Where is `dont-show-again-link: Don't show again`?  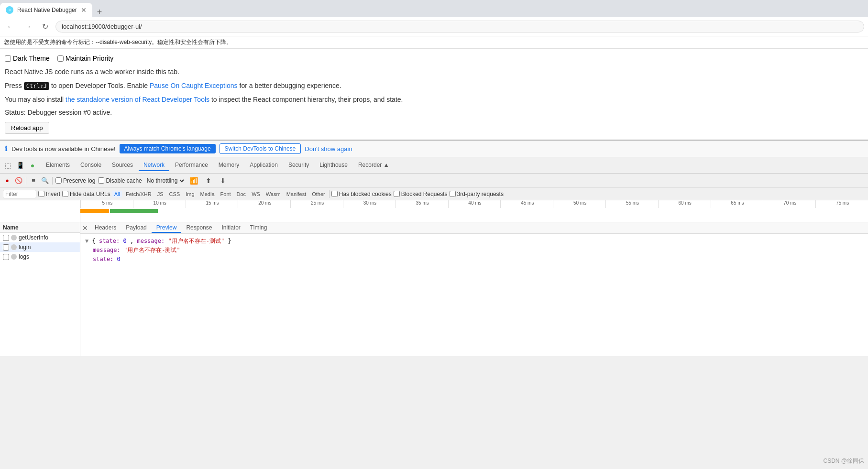 dont-show-again-link: Don't show again is located at coordinates (328, 149).